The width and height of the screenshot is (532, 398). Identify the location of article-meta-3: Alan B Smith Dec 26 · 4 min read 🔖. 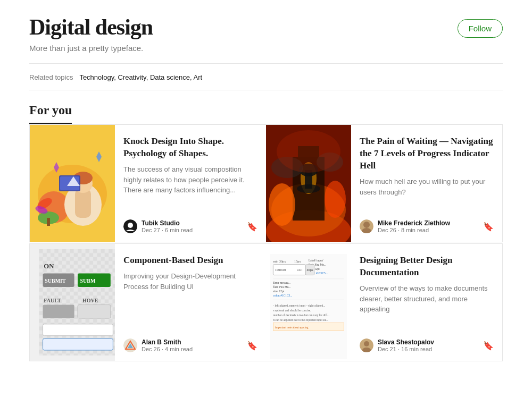
(190, 345).